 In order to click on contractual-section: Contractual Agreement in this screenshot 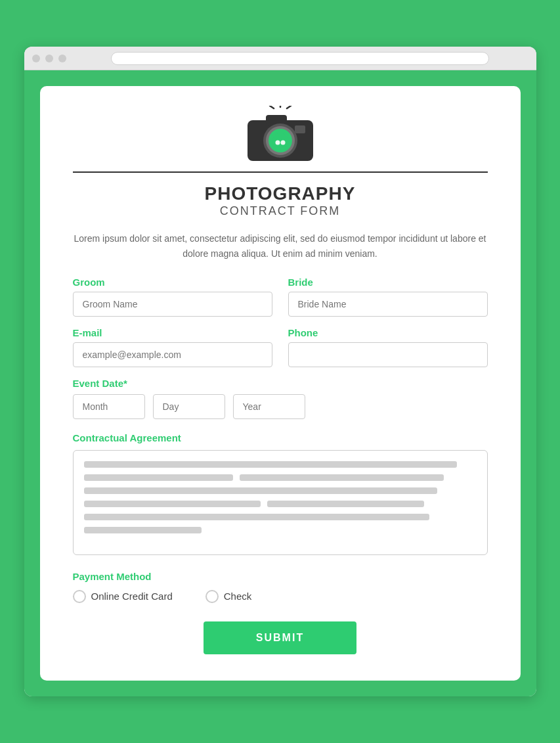, I will do `click(280, 494)`.